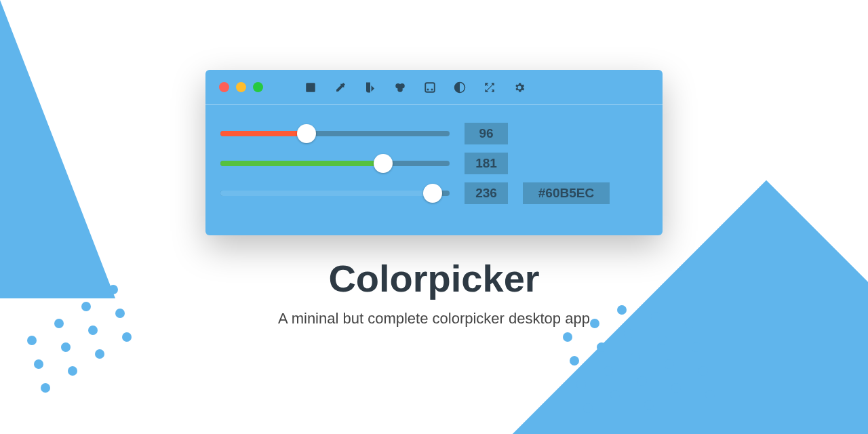 The height and width of the screenshot is (434, 868). What do you see at coordinates (241, 87) in the screenshot?
I see `minimize-icon` at bounding box center [241, 87].